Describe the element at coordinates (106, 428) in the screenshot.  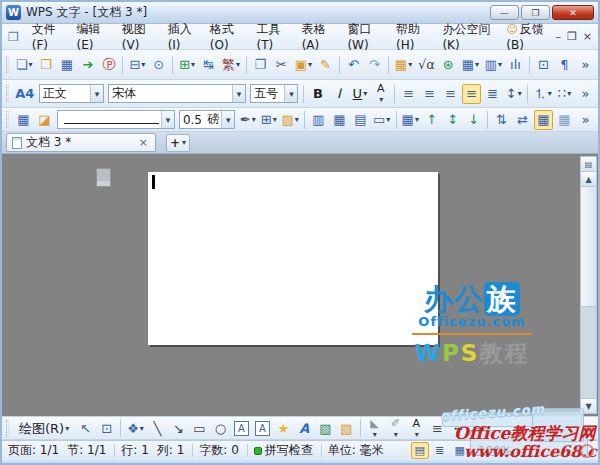
I see `select-objects-button: ⊡` at that location.